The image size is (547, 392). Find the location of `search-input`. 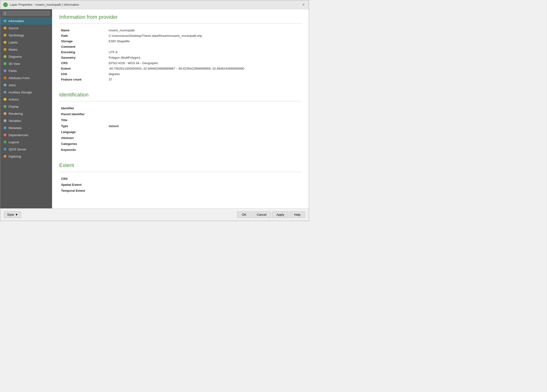

search-input is located at coordinates (26, 13).